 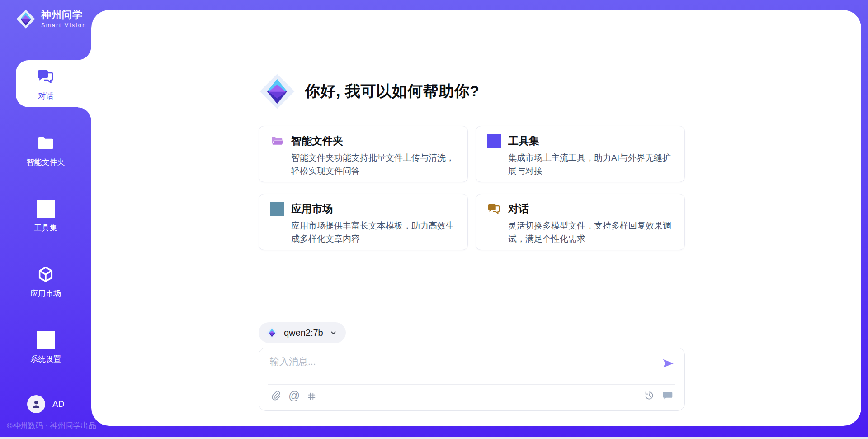 I want to click on card-smart-folder: 智能文件夹 智能文件夹功能支持批量文件上传与清洗，轻松实现文件问答, so click(x=363, y=154).